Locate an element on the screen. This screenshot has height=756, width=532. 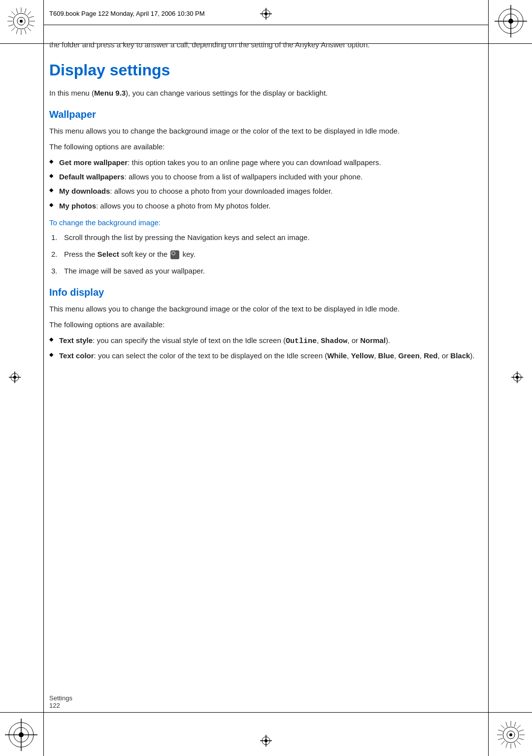
step-text-cont: key. is located at coordinates (189, 254).